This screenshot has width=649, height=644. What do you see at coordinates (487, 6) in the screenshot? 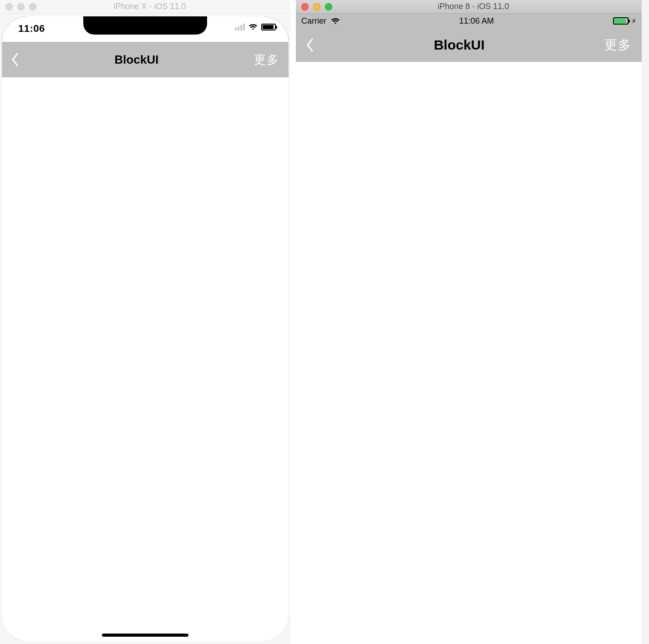
I see `window-title: iPhone 8 - iOS 11.0` at bounding box center [487, 6].